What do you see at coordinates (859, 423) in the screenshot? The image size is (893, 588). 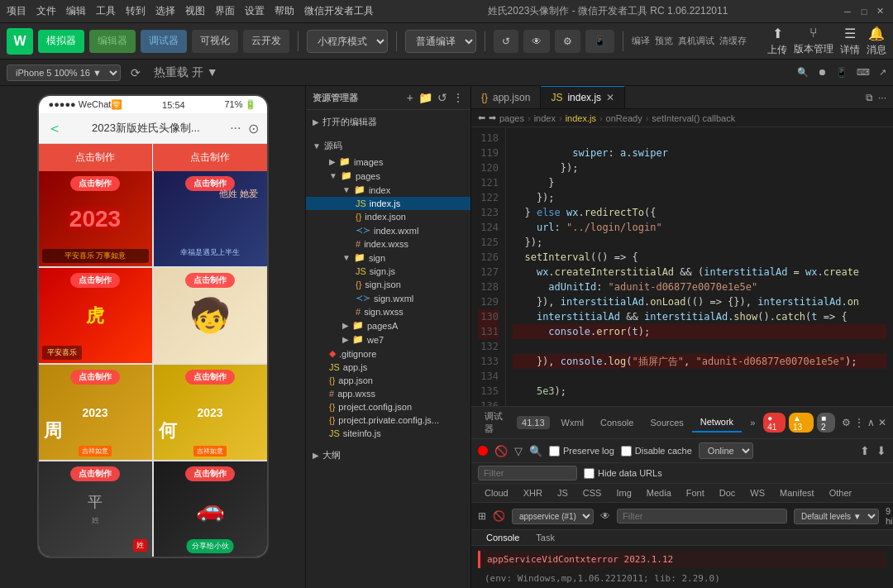 I see `debug-more-icon: ⋮` at bounding box center [859, 423].